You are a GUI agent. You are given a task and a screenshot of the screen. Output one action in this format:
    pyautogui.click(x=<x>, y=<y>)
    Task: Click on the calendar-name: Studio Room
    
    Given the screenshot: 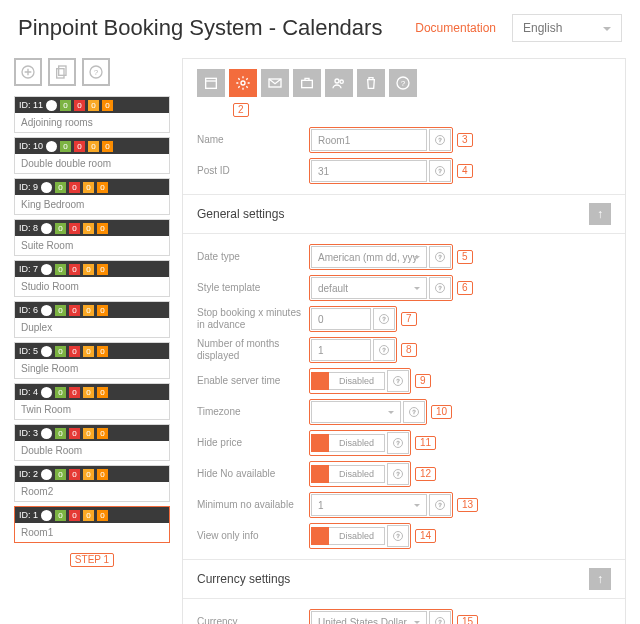 What is the action you would take?
    pyautogui.click(x=92, y=286)
    